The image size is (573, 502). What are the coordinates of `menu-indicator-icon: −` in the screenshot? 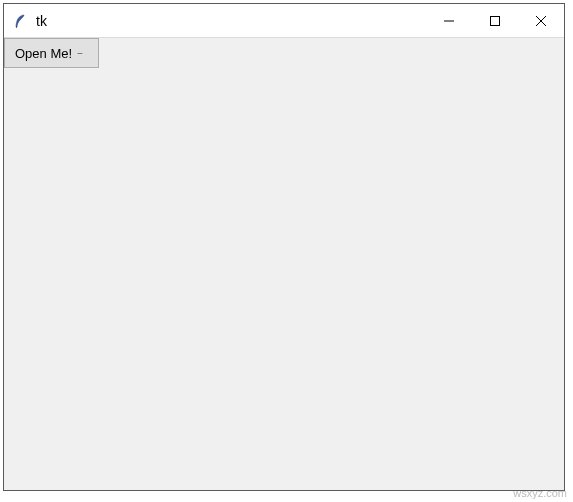 It's located at (80, 54).